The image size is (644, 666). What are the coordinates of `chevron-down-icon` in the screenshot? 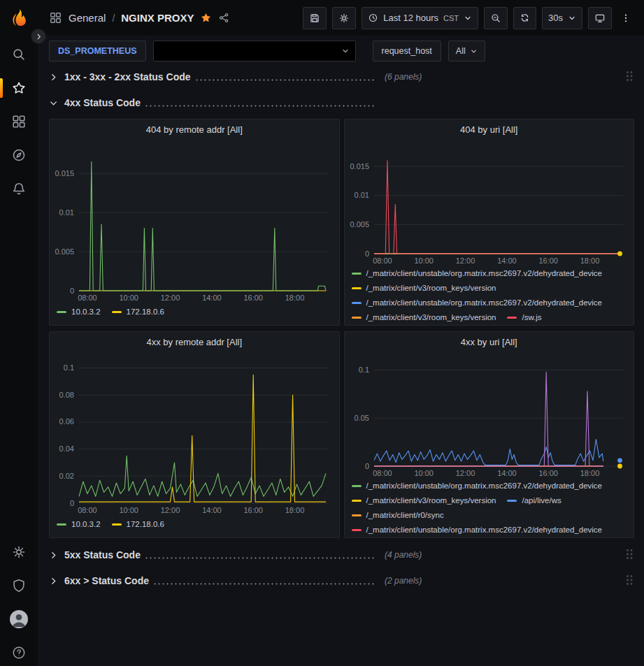 It's located at (474, 52).